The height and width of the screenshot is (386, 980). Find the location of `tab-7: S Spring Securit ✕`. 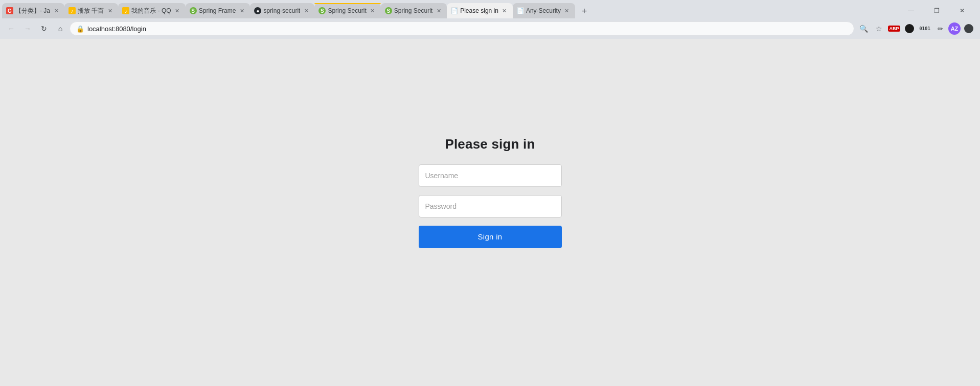

tab-7: S Spring Securit ✕ is located at coordinates (414, 11).